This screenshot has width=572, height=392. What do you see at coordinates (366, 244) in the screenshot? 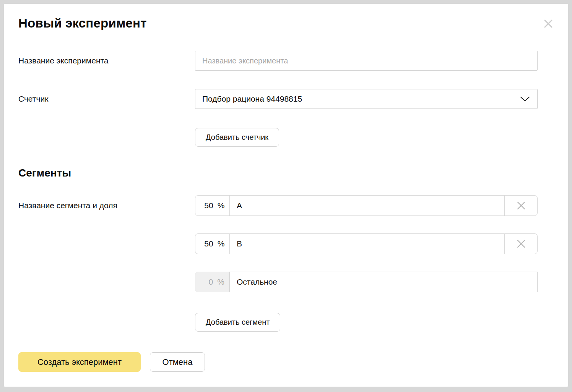
I see `segment-row-b: %` at bounding box center [366, 244].